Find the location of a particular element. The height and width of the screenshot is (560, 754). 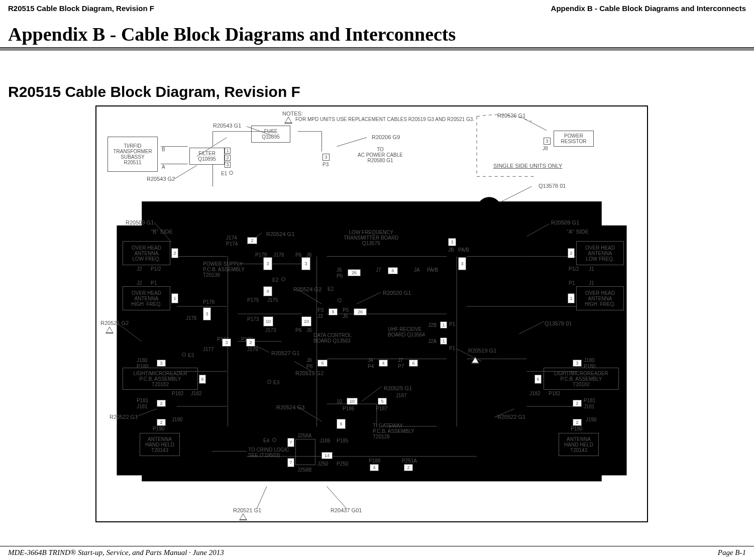

label-j7-a: J7 is located at coordinates (379, 270).